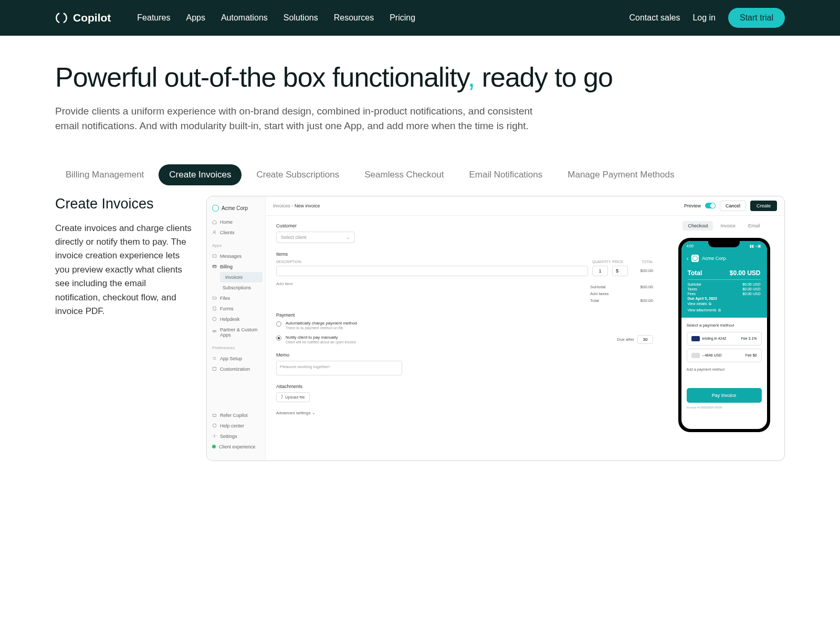 The image size is (840, 618). Describe the element at coordinates (621, 175) in the screenshot. I see `tab-manage-payment-methods: Manage Payment Methods` at that location.